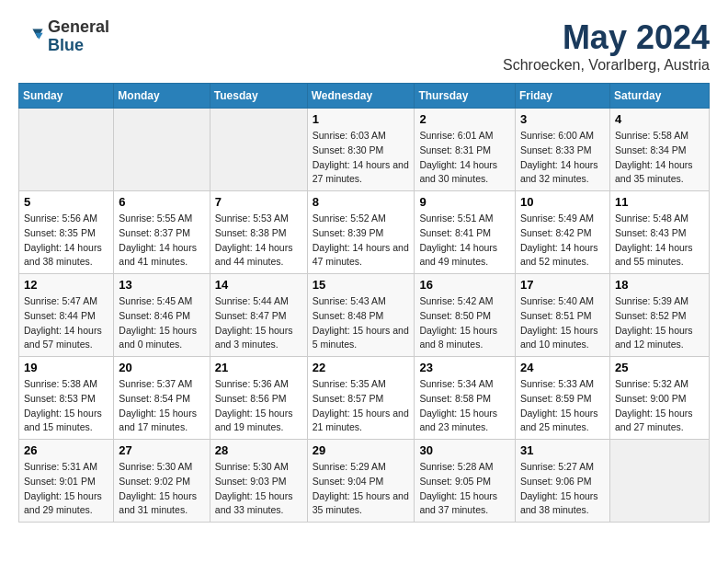  What do you see at coordinates (660, 285) in the screenshot?
I see `day-number: 18` at bounding box center [660, 285].